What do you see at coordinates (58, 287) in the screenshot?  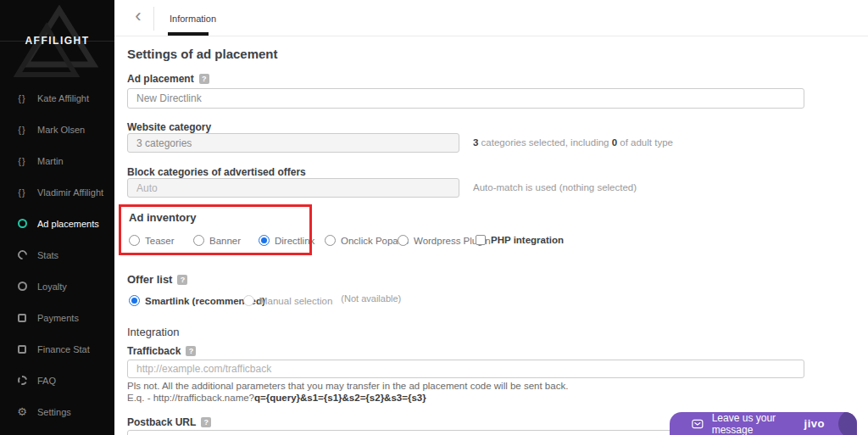 I see `sidebar-item-loyalty: Loyalty` at bounding box center [58, 287].